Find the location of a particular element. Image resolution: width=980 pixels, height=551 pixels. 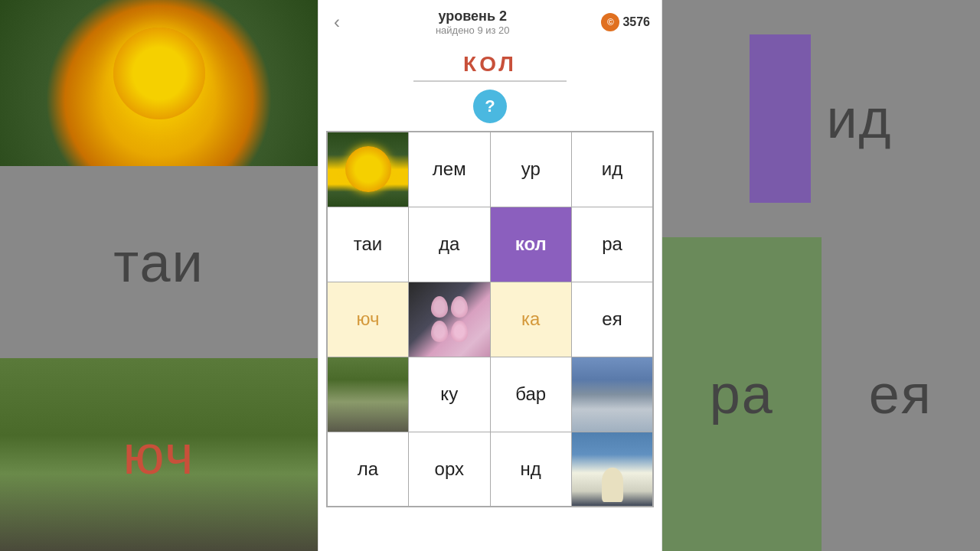

left-text-tai: таи is located at coordinates (159, 262).